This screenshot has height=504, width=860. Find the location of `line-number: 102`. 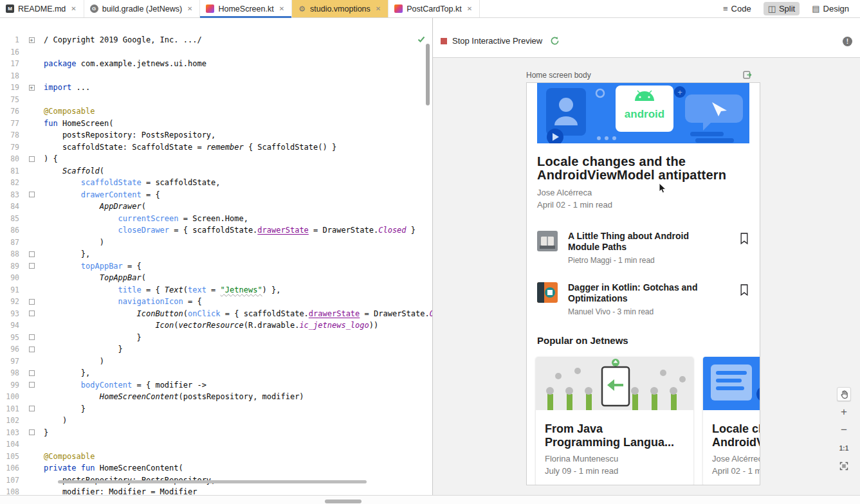

line-number: 102 is located at coordinates (13, 420).